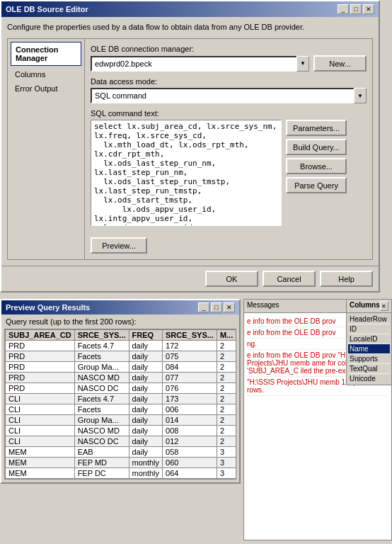 The height and width of the screenshot is (544, 392). I want to click on tab-error-output: Error Output, so click(46, 89).